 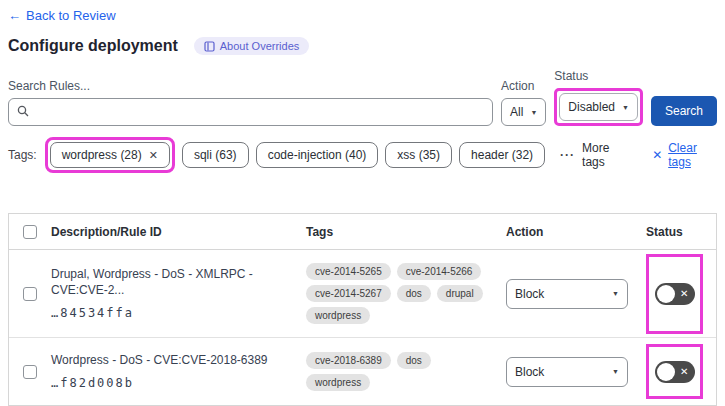 I want to click on tag-filter-label: wordpress (28), so click(x=102, y=155).